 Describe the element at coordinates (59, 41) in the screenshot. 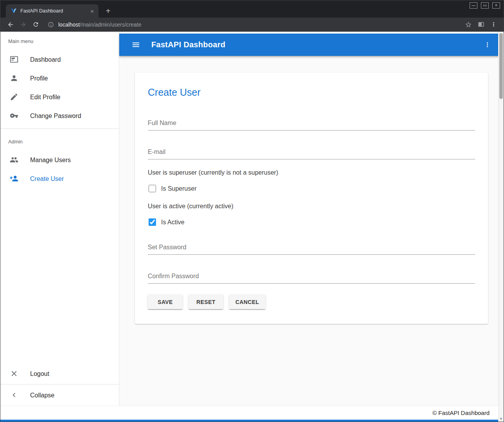

I see `sidebar-main-menu-header: Main menu` at that location.